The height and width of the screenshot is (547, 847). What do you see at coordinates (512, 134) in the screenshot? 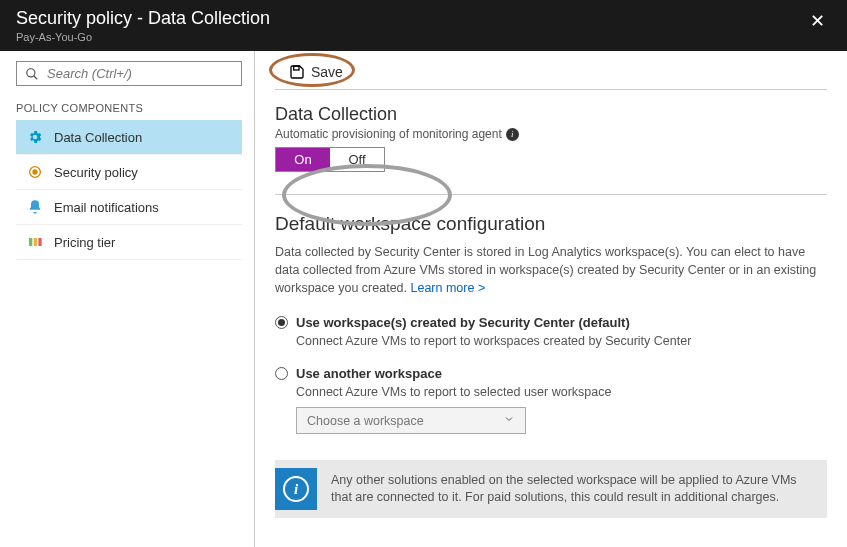
I see `info-icon: i` at bounding box center [512, 134].